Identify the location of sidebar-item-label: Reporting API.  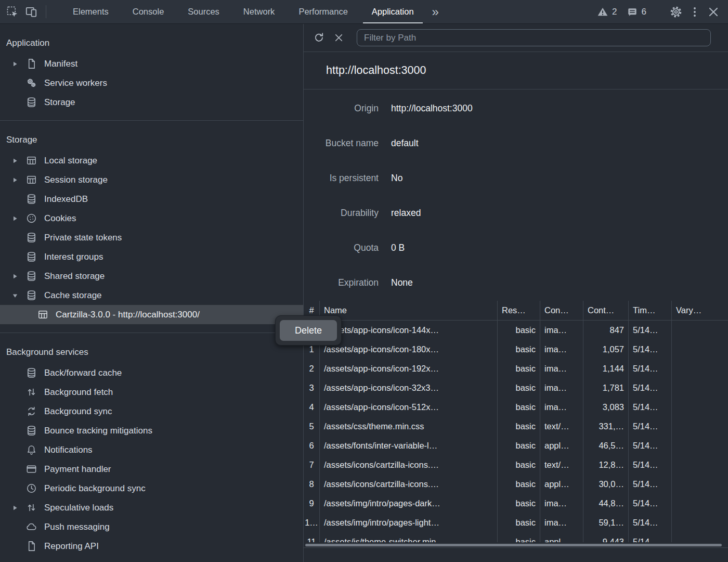
(72, 546).